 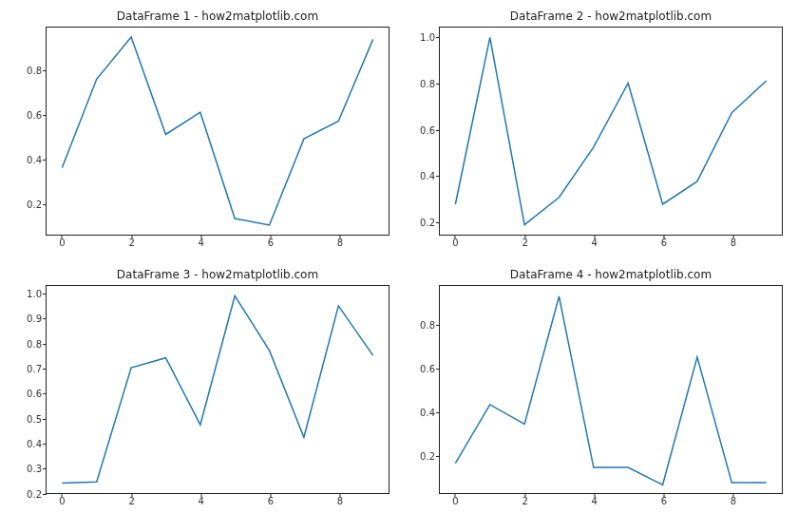 What do you see at coordinates (218, 275) in the screenshot?
I see `chart-title: DataFrame 3 - how2matplotlib.com` at bounding box center [218, 275].